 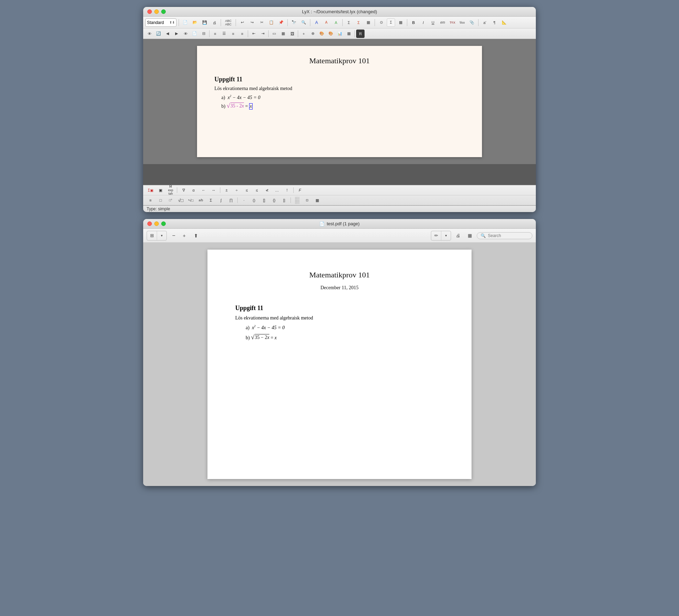 What do you see at coordinates (211, 200) in the screenshot?
I see `mt-sum2: Σ` at bounding box center [211, 200].